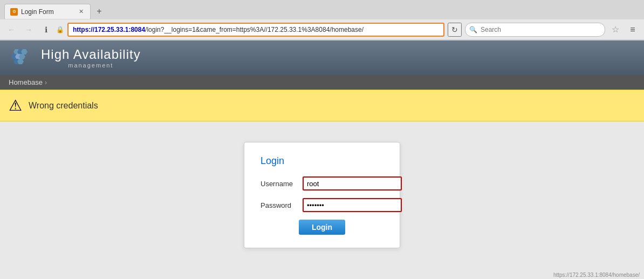 The image size is (644, 279). What do you see at coordinates (60, 30) in the screenshot?
I see `lock-icon: 🔒` at bounding box center [60, 30].